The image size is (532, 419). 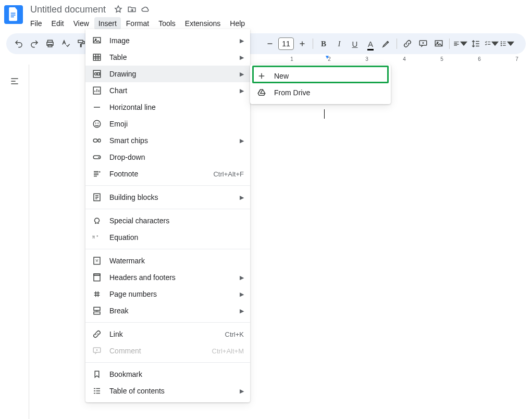 I want to click on svg-text: x, so click(x=97, y=236).